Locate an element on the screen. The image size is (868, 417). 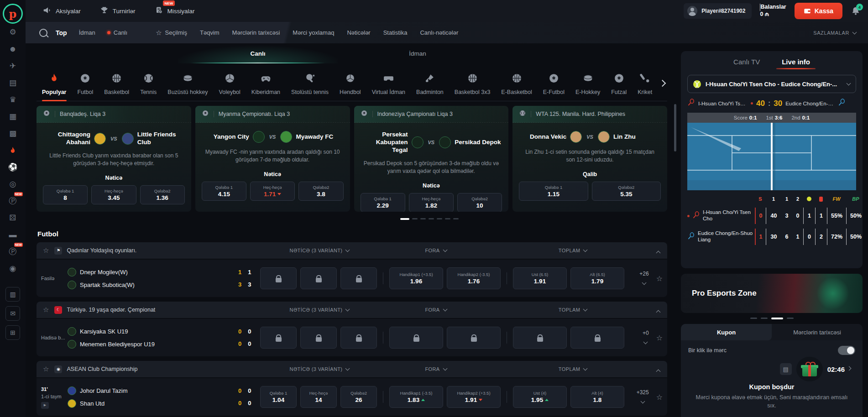
odds-button-handikap2-3-5: Handikap2 (+3.5)1.91 is located at coordinates (474, 397).